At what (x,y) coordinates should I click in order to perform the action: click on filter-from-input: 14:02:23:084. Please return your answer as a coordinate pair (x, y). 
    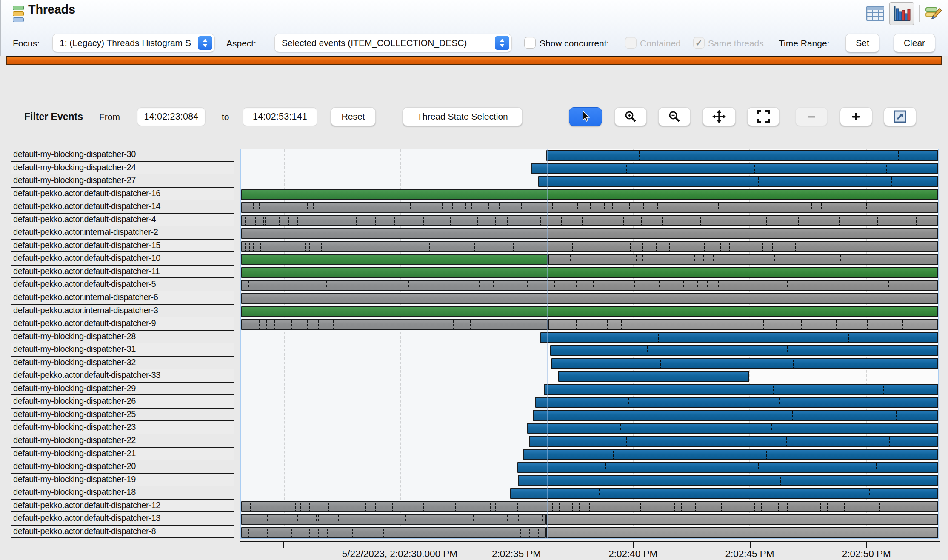
    Looking at the image, I should click on (171, 117).